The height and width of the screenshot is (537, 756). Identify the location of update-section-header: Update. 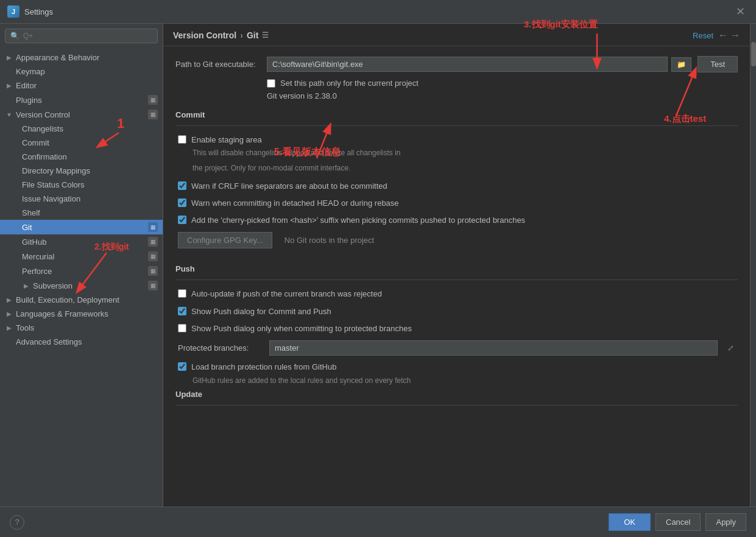
(457, 395).